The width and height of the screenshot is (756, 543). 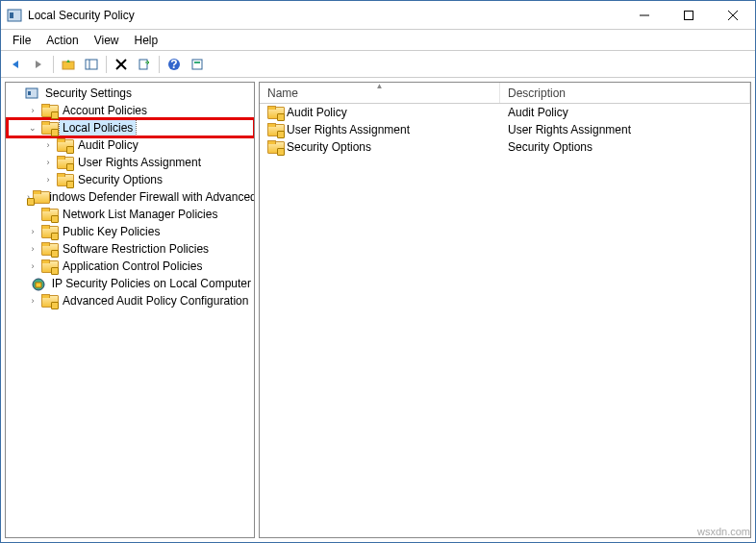 I want to click on toolbar: ?, so click(x=378, y=64).